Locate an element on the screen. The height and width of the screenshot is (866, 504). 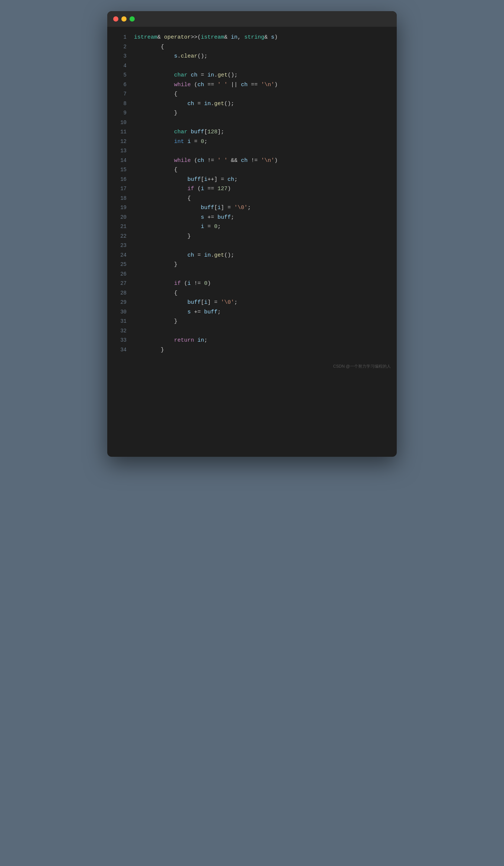
code-line: 7 { is located at coordinates (252, 94).